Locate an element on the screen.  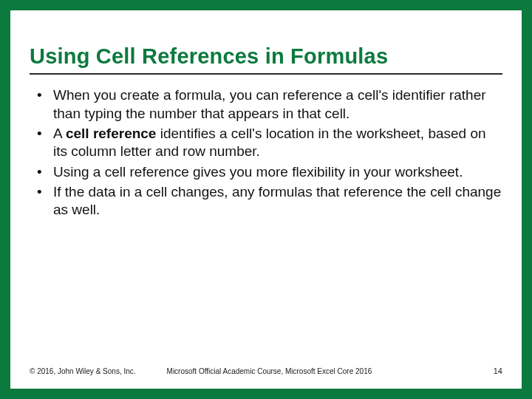
footer-copyright: © 2016, John Wiley & Sons, Inc. is located at coordinates (83, 371).